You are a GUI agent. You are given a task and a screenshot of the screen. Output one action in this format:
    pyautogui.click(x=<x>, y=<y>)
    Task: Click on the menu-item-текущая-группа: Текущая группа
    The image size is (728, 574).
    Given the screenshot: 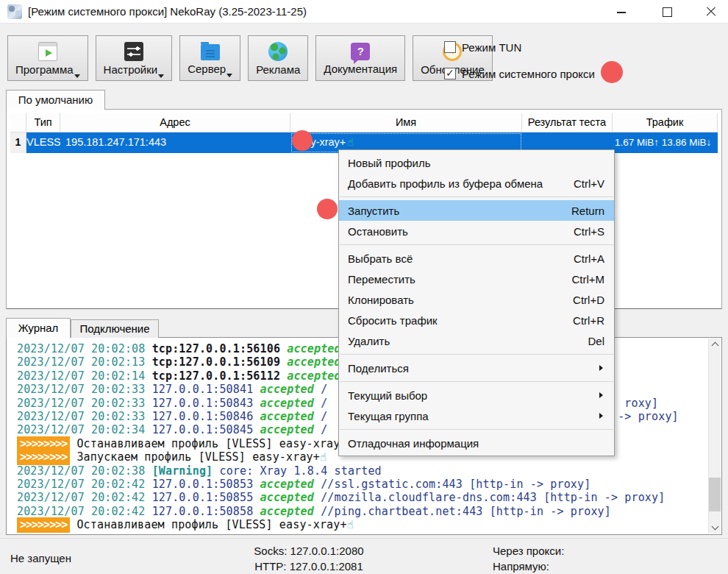 What is the action you would take?
    pyautogui.click(x=477, y=416)
    